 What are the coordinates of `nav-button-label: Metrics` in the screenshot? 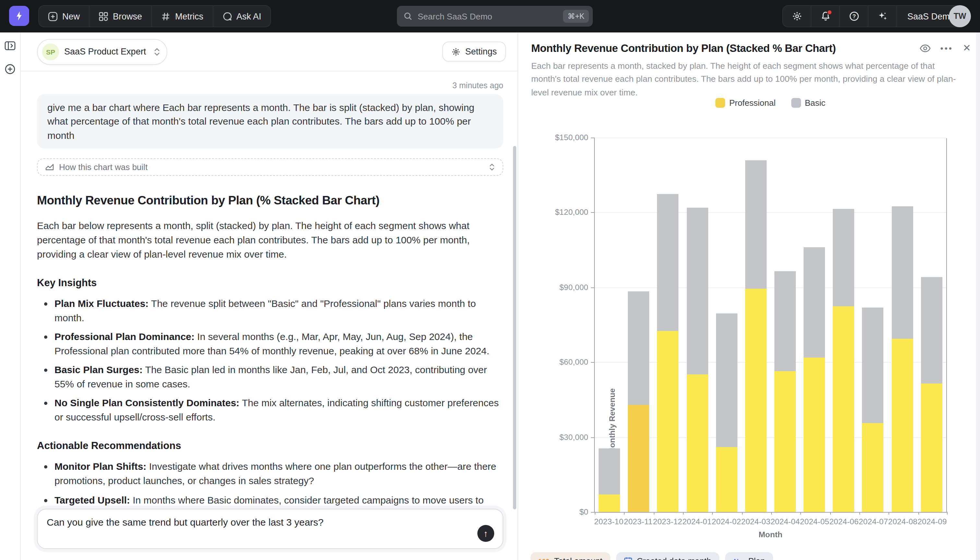 It's located at (189, 16).